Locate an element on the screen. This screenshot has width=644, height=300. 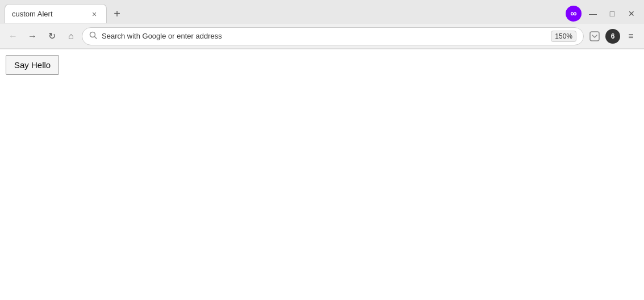
close-window-button: ✕ is located at coordinates (632, 14).